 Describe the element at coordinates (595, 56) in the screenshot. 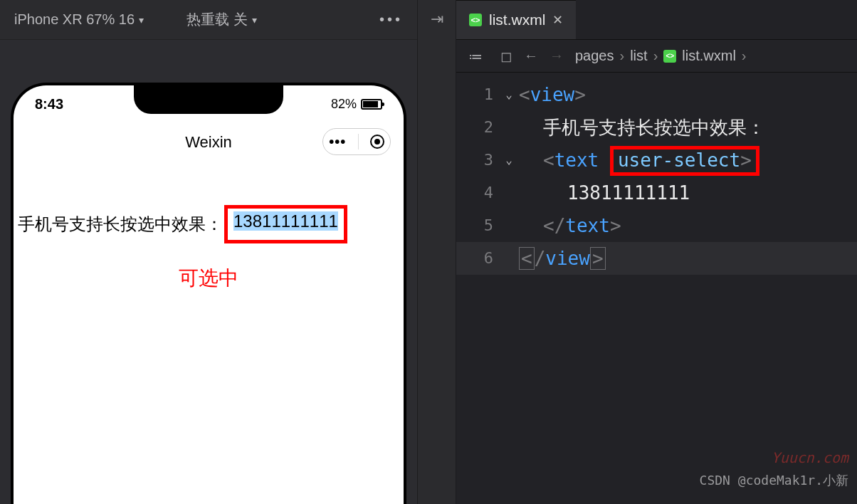

I see `breadcrumb-part: pages` at that location.